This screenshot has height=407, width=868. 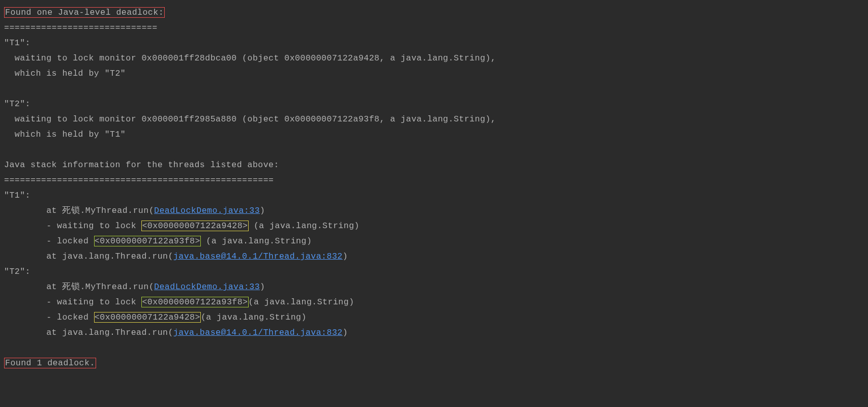 What do you see at coordinates (434, 226) in the screenshot?
I see `stack-t1-waiting: - waiting to lock <0x00000007122a9428> (…` at bounding box center [434, 226].